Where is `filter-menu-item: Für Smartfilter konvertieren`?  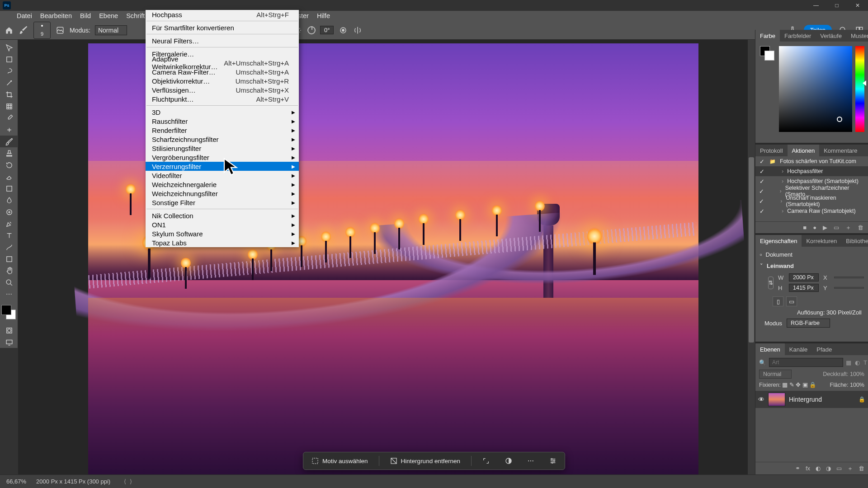
filter-menu-item: Für Smartfilter konvertieren is located at coordinates (222, 28).